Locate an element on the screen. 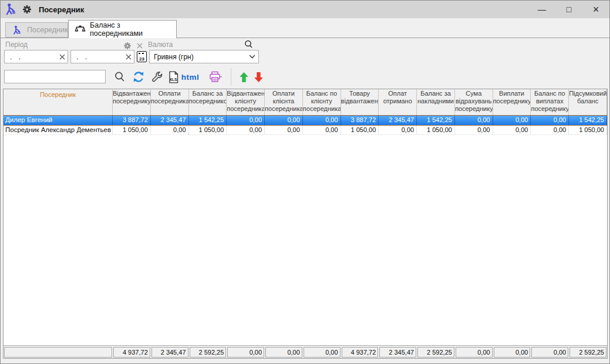  date-from-clear-icon is located at coordinates (62, 56).